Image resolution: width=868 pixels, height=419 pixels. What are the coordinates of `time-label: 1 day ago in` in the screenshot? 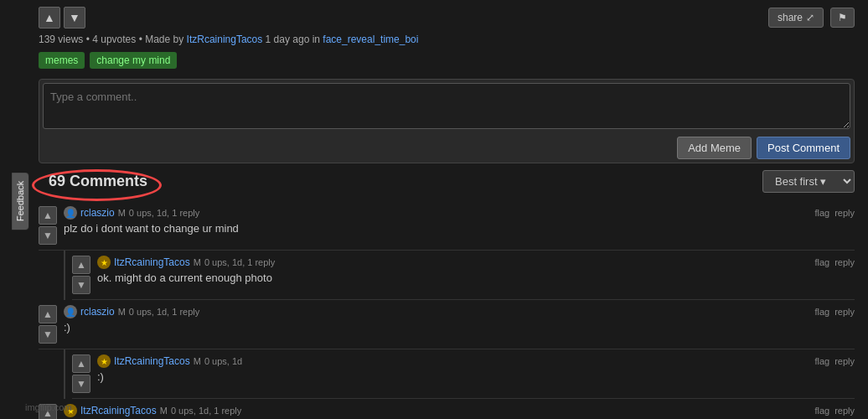 It's located at (293, 39).